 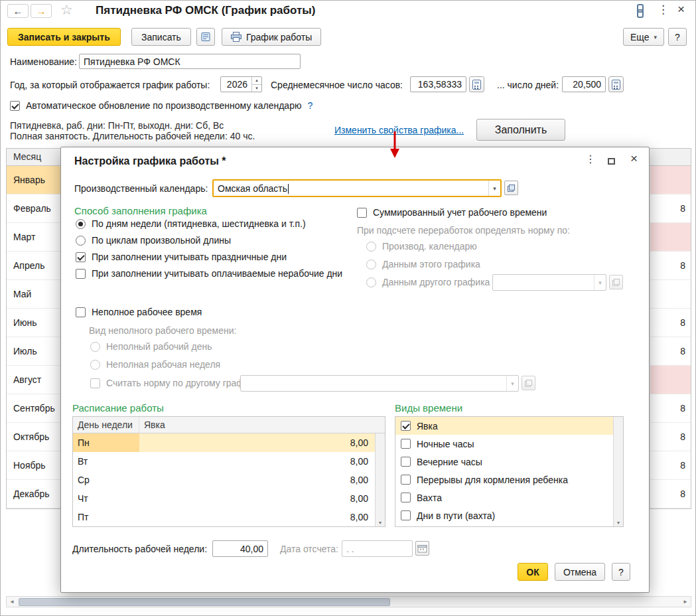 What do you see at coordinates (580, 572) in the screenshot?
I see `cancel-button: Отмена` at bounding box center [580, 572].